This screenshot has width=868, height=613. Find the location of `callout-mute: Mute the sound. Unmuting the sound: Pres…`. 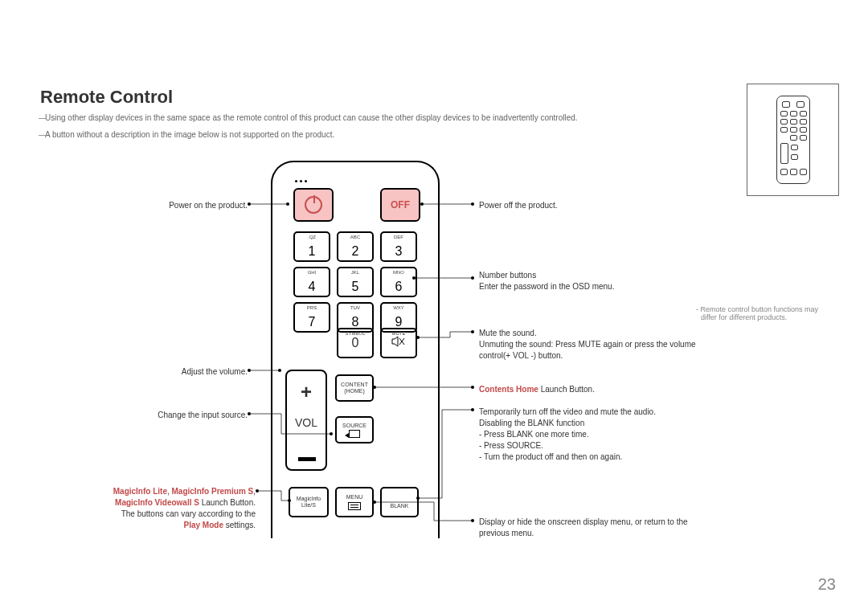

callout-mute: Mute the sound. Unmuting the sound: Pres… is located at coordinates (588, 345).